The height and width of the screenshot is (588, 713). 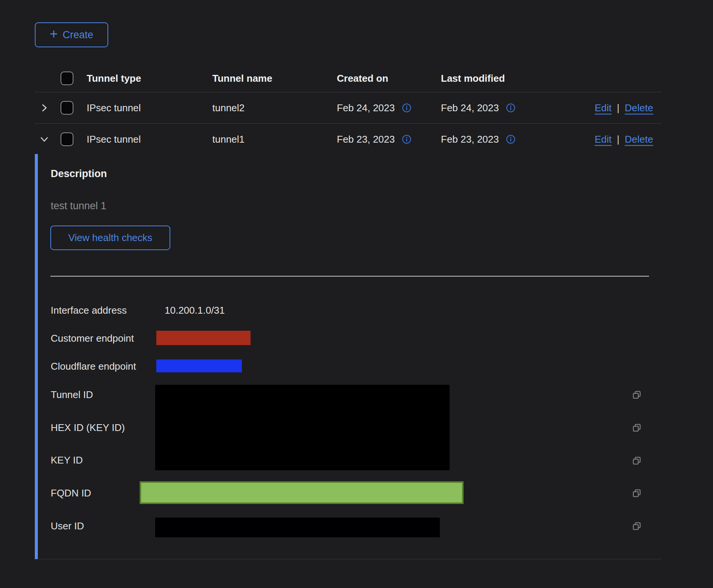 What do you see at coordinates (88, 428) in the screenshot?
I see `hex-id-label: HEX ID (KEY ID)` at bounding box center [88, 428].